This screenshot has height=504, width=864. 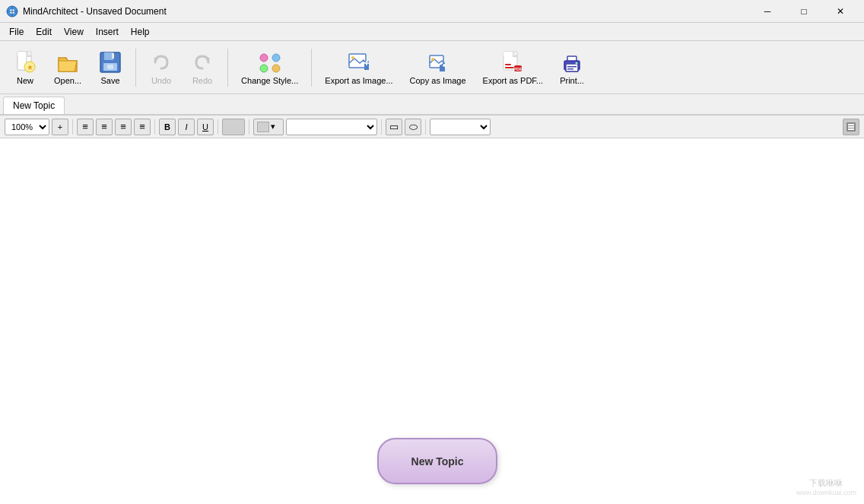 What do you see at coordinates (518, 69) in the screenshot?
I see `svg-text: PDF` at bounding box center [518, 69].